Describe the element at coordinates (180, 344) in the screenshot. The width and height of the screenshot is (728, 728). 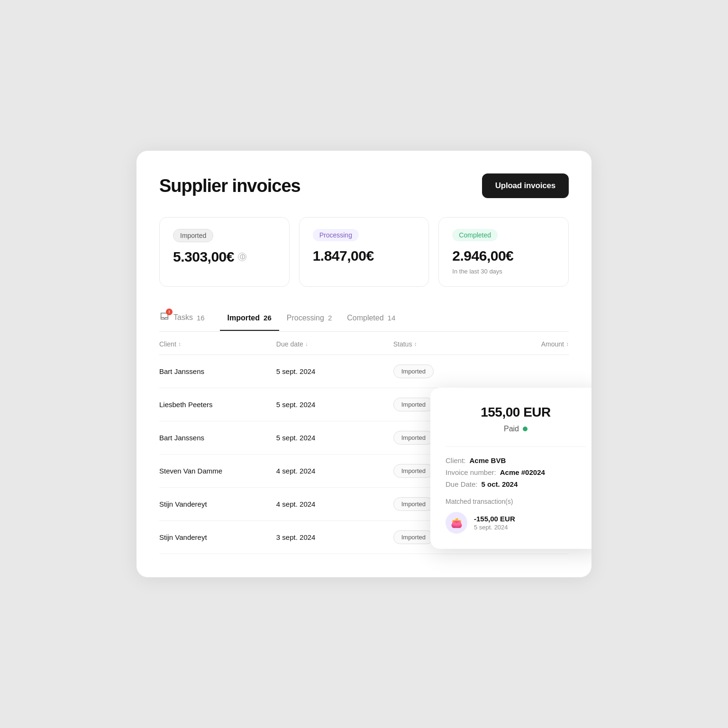
I see `sort-icon-client: ↕` at that location.